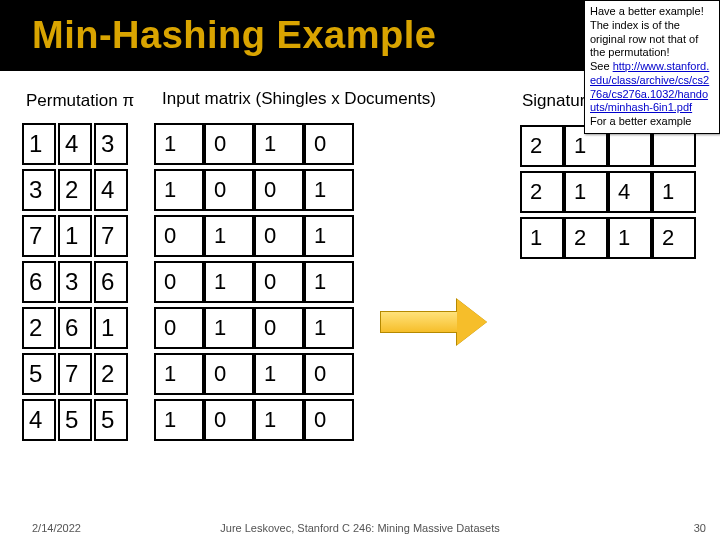  Describe the element at coordinates (600, 66) in the screenshot. I see `note-text-2: See` at that location.